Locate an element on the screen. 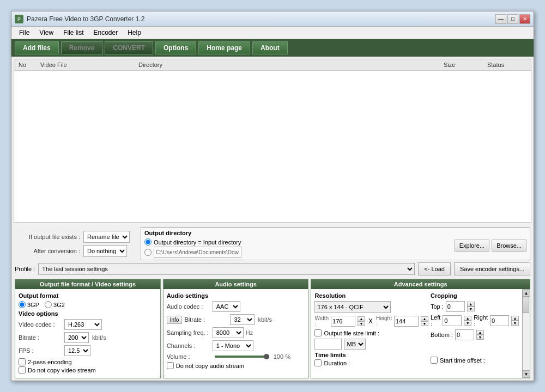 This screenshot has height=392, width=545. top-spin-down: ▼ is located at coordinates (471, 309).